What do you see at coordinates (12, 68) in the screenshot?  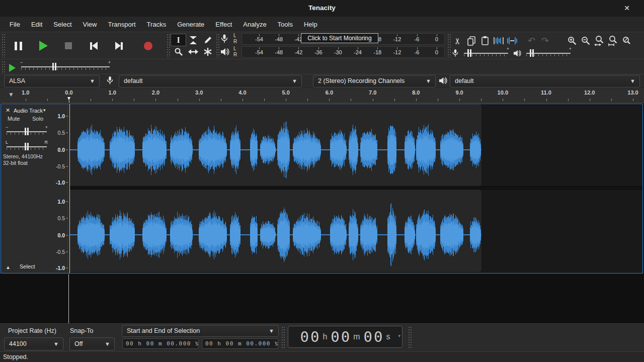 I see `play-at-speed-icon` at bounding box center [12, 68].